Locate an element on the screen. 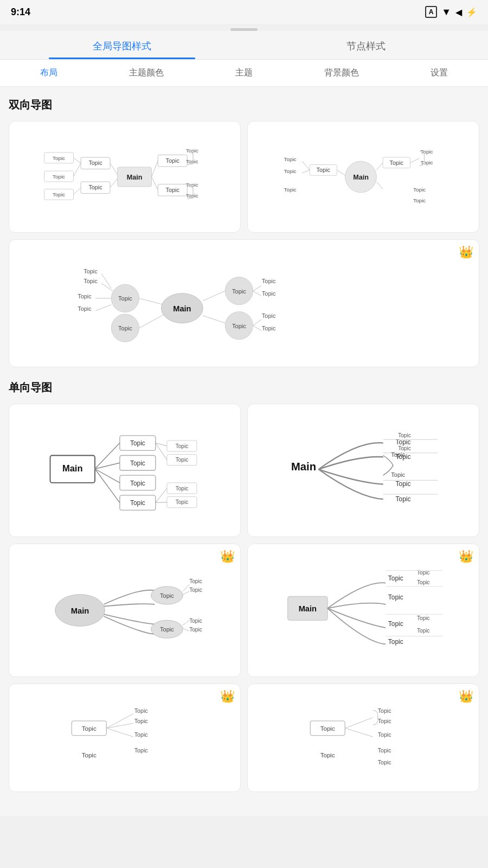 This screenshot has width=488, height=868. mindmap-ud6: Topic Topic Topic Topic Topic Topic Topi… is located at coordinates (363, 738).